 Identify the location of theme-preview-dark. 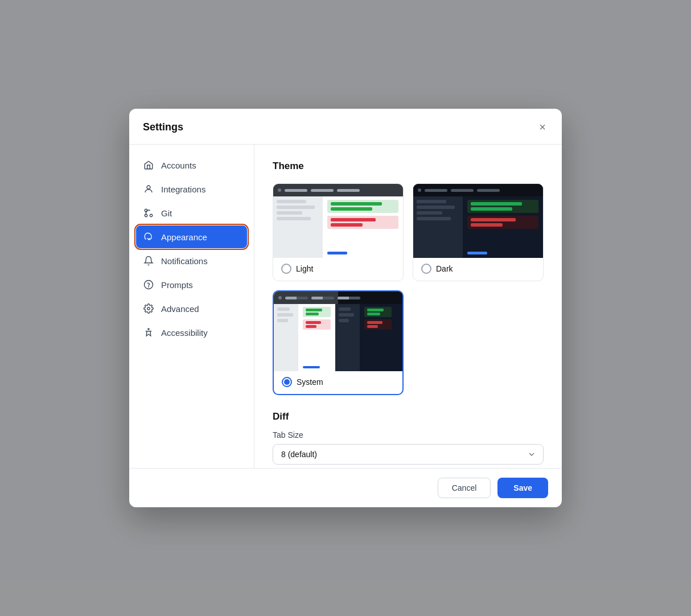
(478, 221).